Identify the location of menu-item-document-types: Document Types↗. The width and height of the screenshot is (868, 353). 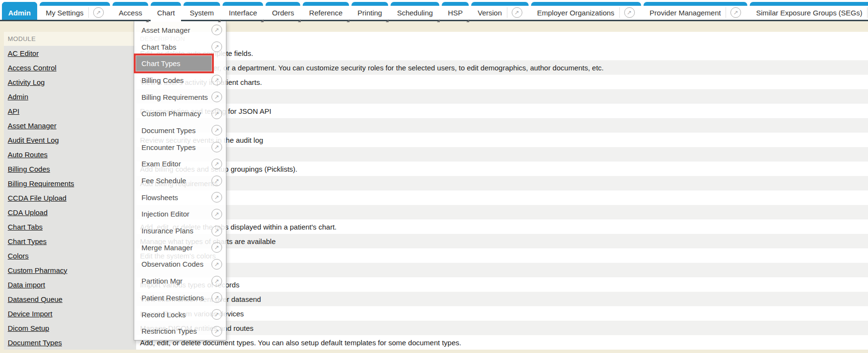
(180, 130).